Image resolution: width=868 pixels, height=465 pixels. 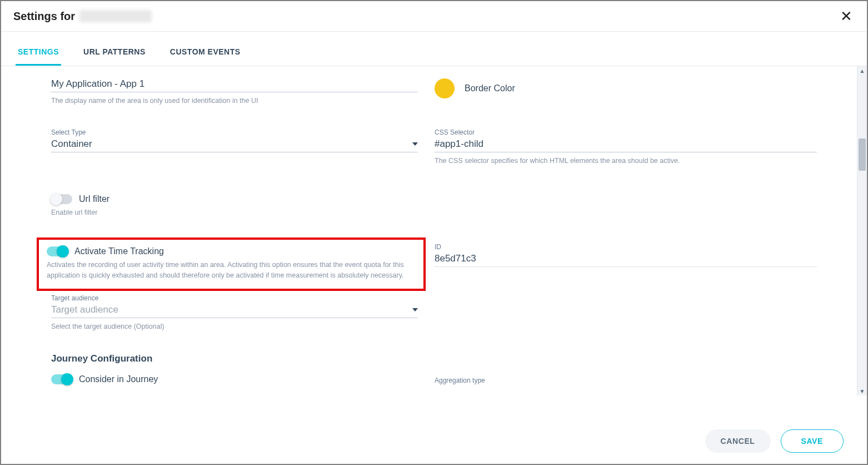 What do you see at coordinates (44, 17) in the screenshot?
I see `dialog-title-prefix: Settings for` at bounding box center [44, 17].